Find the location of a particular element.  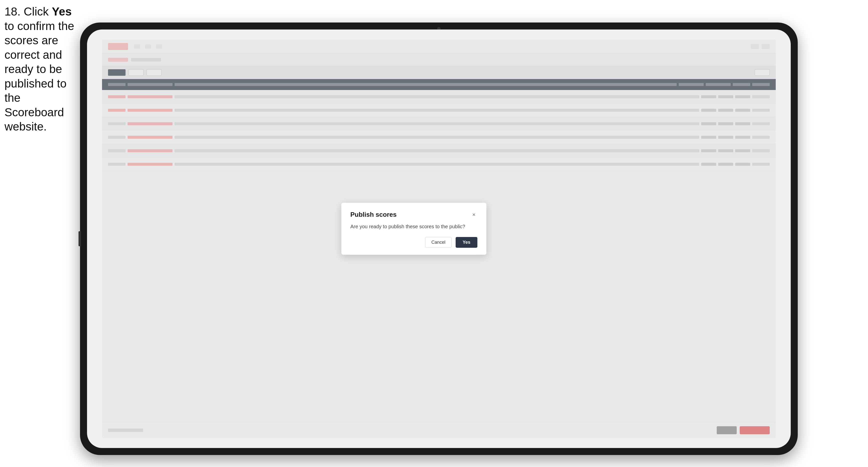

modal-title: Publish scores is located at coordinates (373, 214).